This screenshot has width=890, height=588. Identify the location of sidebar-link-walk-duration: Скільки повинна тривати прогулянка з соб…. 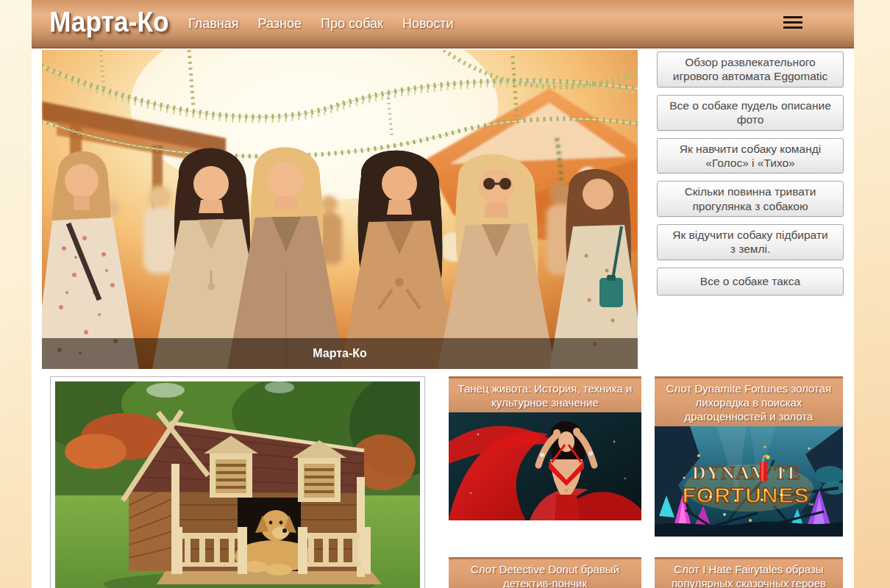
(750, 198).